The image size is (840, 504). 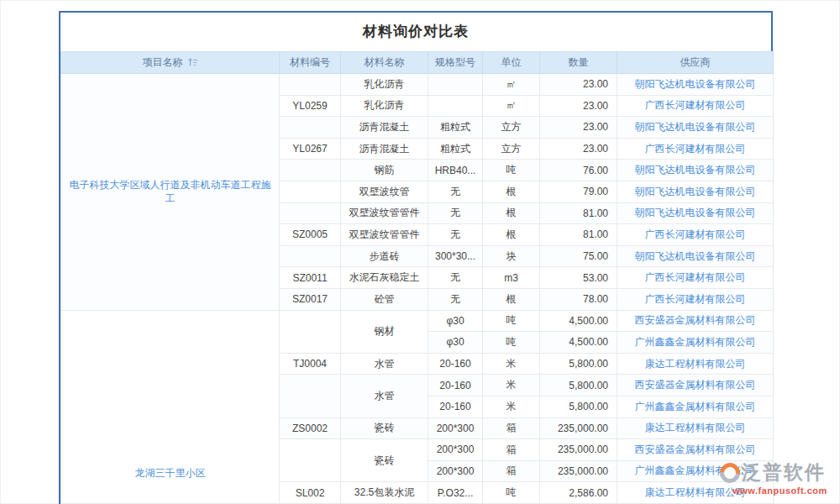 I want to click on watermark-url: www.fanpusoft.com, so click(x=780, y=491).